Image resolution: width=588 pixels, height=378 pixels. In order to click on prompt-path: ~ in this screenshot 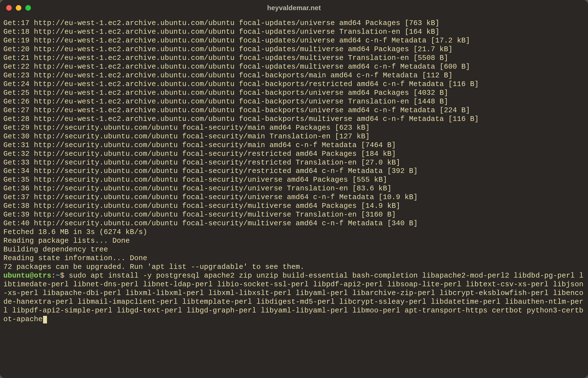, I will do `click(58, 276)`.